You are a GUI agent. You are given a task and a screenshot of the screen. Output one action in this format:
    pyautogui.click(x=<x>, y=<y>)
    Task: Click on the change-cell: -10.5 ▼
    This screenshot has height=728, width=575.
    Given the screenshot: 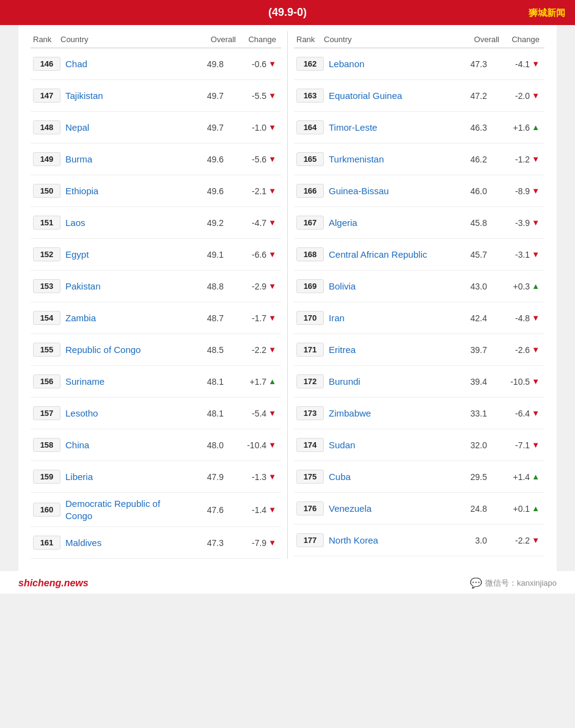 What is the action you would take?
    pyautogui.click(x=515, y=382)
    